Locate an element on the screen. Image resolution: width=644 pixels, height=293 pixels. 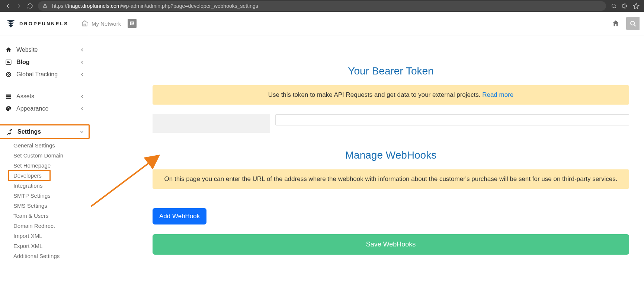
submenu-additional: Additional Settings is located at coordinates (51, 256).